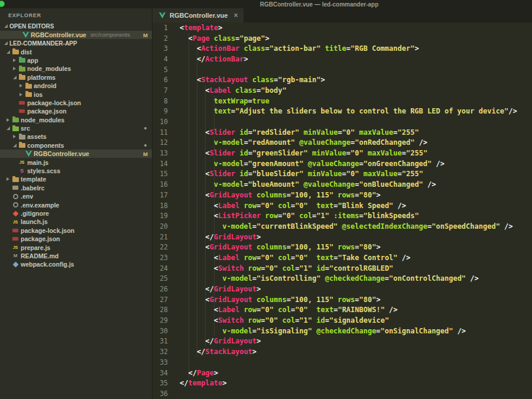 This screenshot has height=399, width=532. Describe the element at coordinates (76, 179) in the screenshot. I see `tree-item-template: template` at that location.